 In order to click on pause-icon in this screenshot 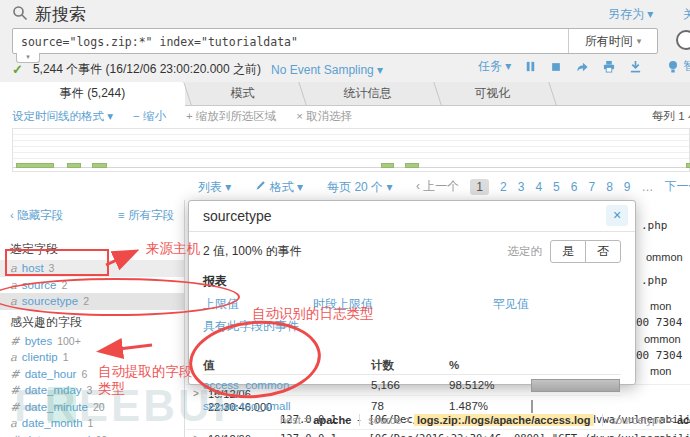, I will do `click(530, 66)`.